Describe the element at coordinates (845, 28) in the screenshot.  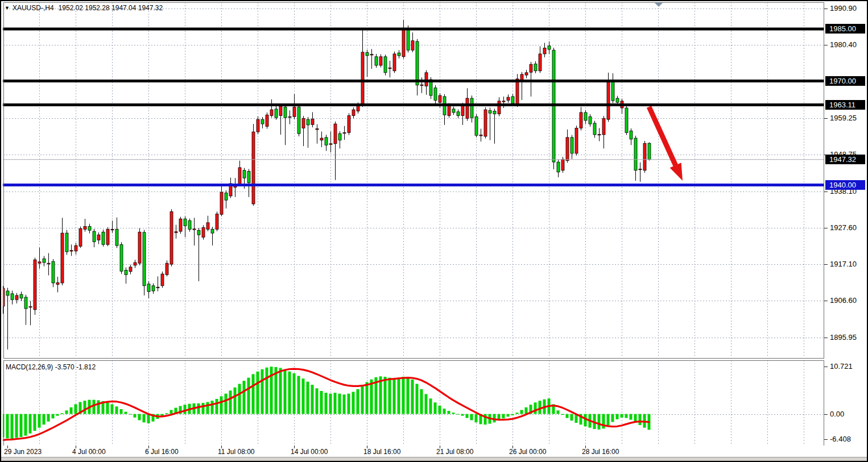
I see `price-badge-1985.00: 1985.00` at that location.